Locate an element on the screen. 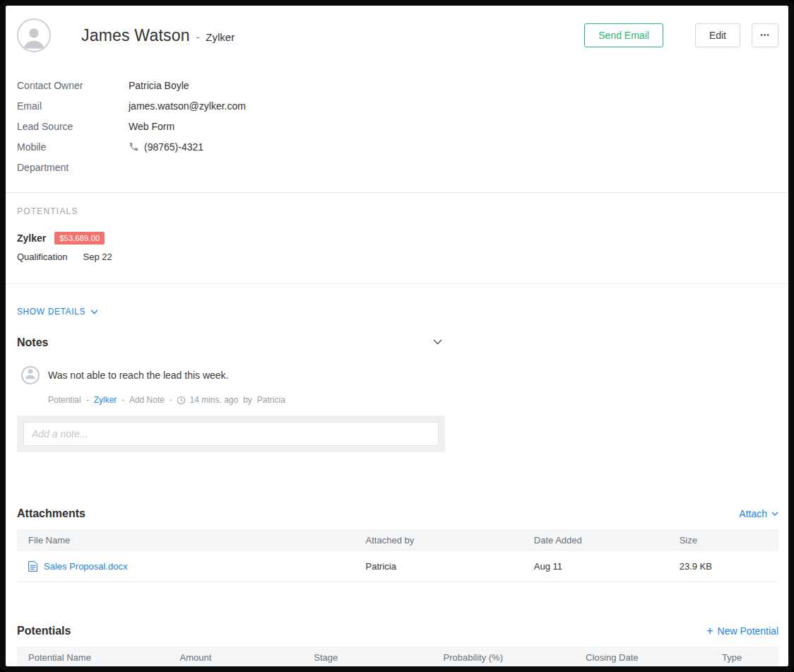  clock-icon is located at coordinates (181, 400).